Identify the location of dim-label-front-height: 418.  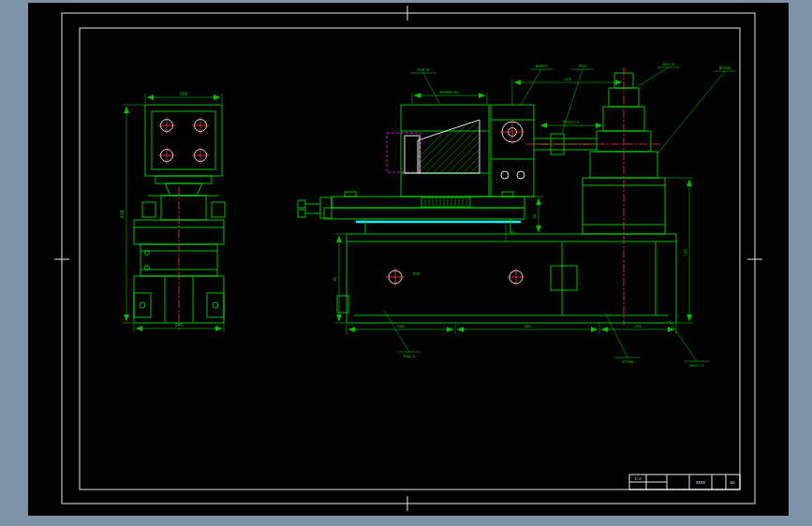
(122, 213).